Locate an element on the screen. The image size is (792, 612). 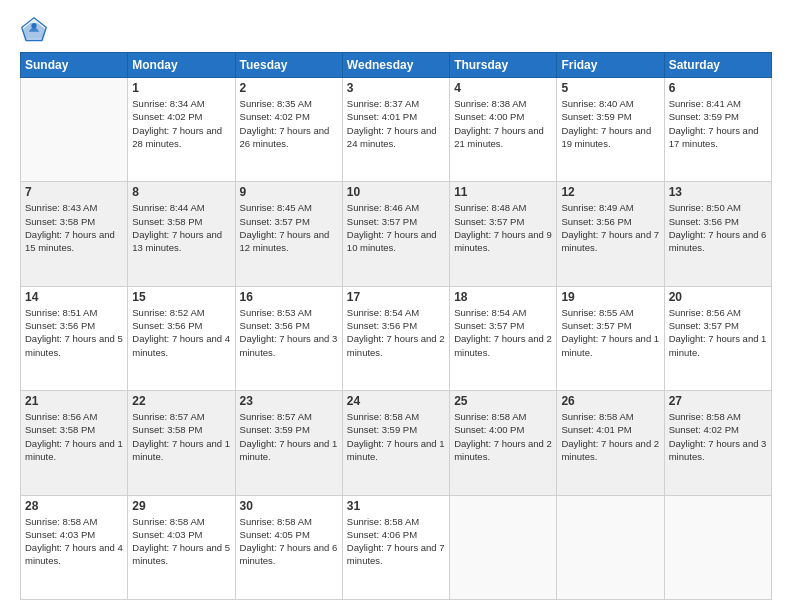
calendar-day-cell: 22Sunrise: 8:57 AMSunset: 3:58 PMDayligh… is located at coordinates (182, 443).